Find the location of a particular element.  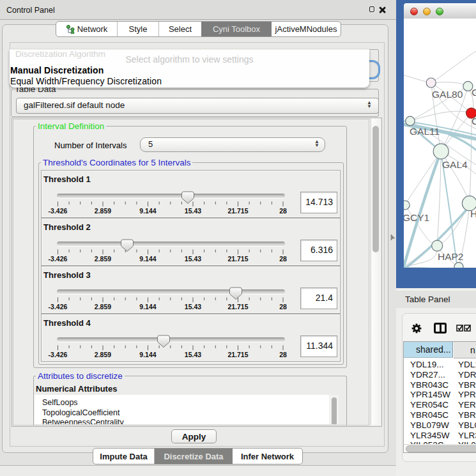

svg-text: GAL80 is located at coordinates (447, 95).